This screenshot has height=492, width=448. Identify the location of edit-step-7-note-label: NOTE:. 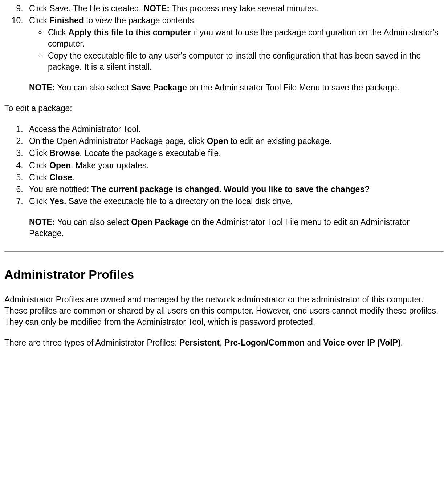
(42, 222).